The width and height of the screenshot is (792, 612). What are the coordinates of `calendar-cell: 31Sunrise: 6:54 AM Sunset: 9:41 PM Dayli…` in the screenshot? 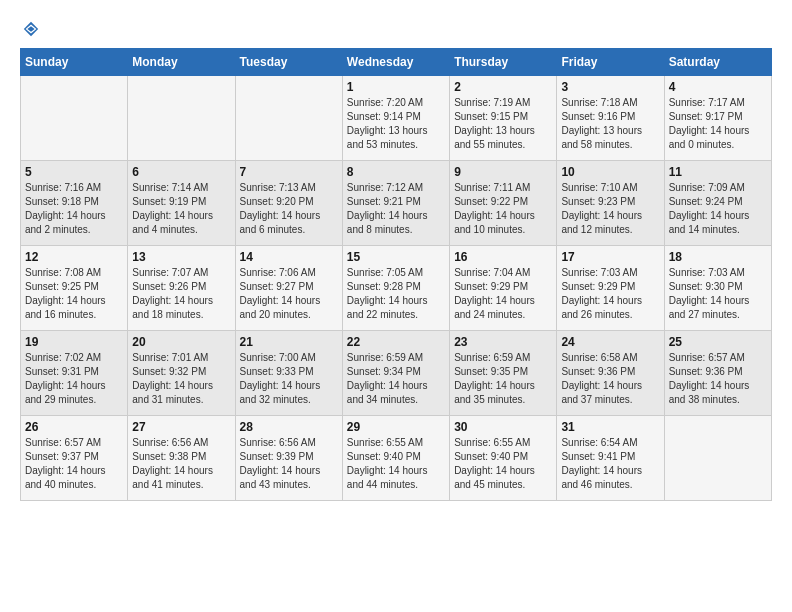 It's located at (610, 458).